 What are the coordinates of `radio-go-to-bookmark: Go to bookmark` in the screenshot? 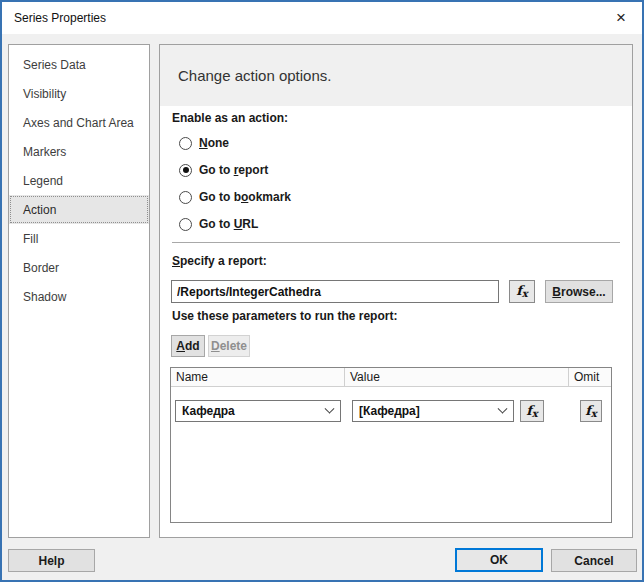 It's located at (235, 197).